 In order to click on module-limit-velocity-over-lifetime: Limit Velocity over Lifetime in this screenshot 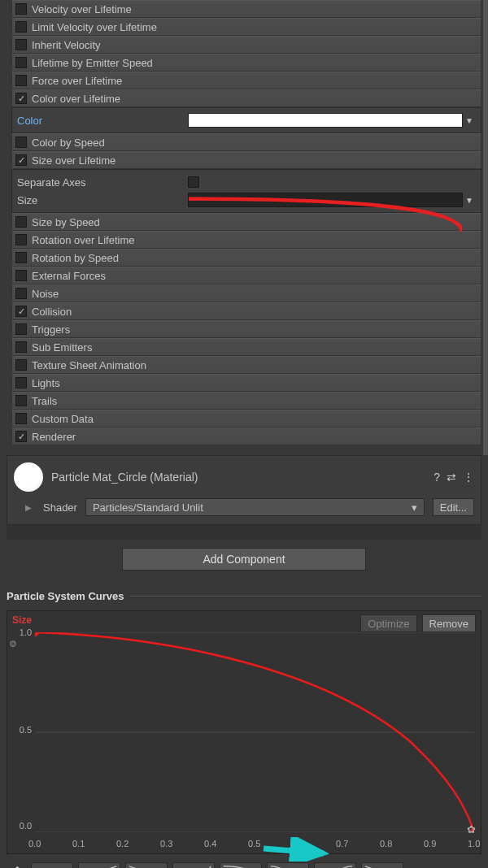, I will do `click(246, 27)`.